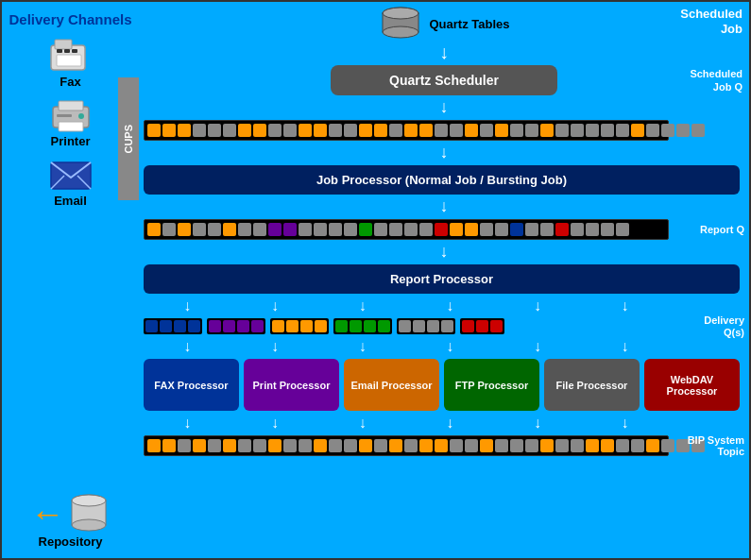 The width and height of the screenshot is (751, 560). Describe the element at coordinates (722, 229) in the screenshot. I see `report-q-label: Report Q` at that location.